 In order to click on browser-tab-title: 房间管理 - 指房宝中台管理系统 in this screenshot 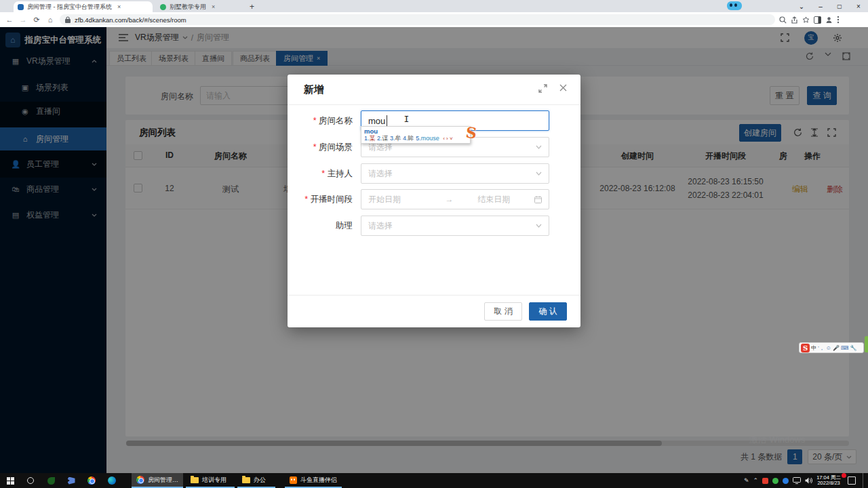, I will do `click(69, 7)`.